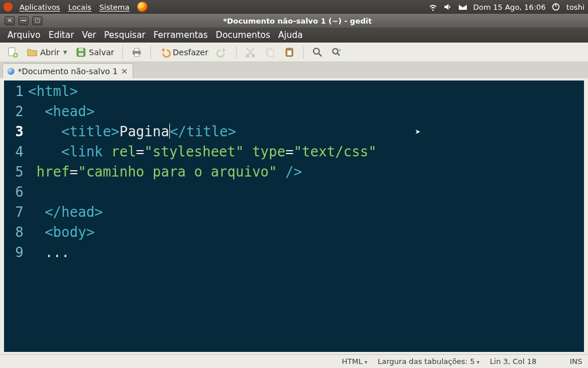 This screenshot has height=368, width=588. Describe the element at coordinates (95, 52) in the screenshot. I see `save-button: Salvar` at that location.